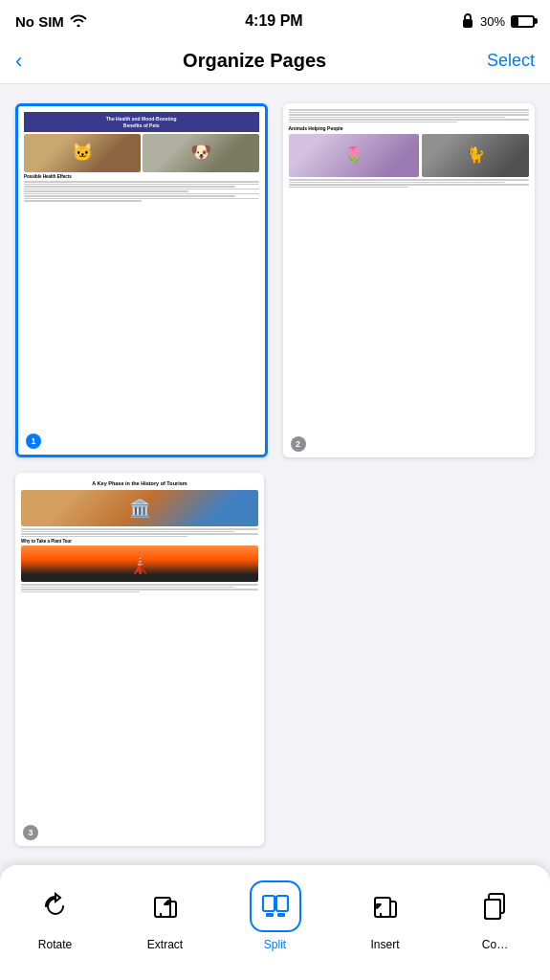 This screenshot has height=980, width=550. Describe the element at coordinates (475, 155) in the screenshot. I see `page2-cat2-image: 🐈` at that location.